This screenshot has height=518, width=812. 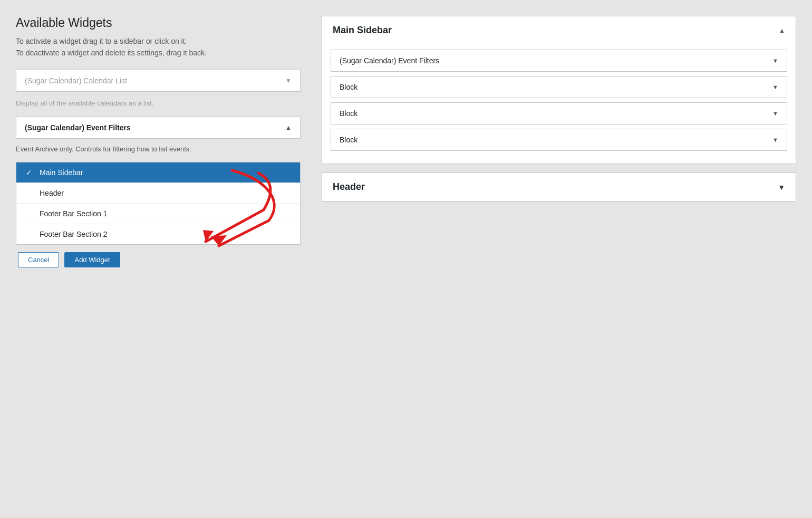 I want to click on chevron-down-icon: ▼, so click(x=288, y=81).